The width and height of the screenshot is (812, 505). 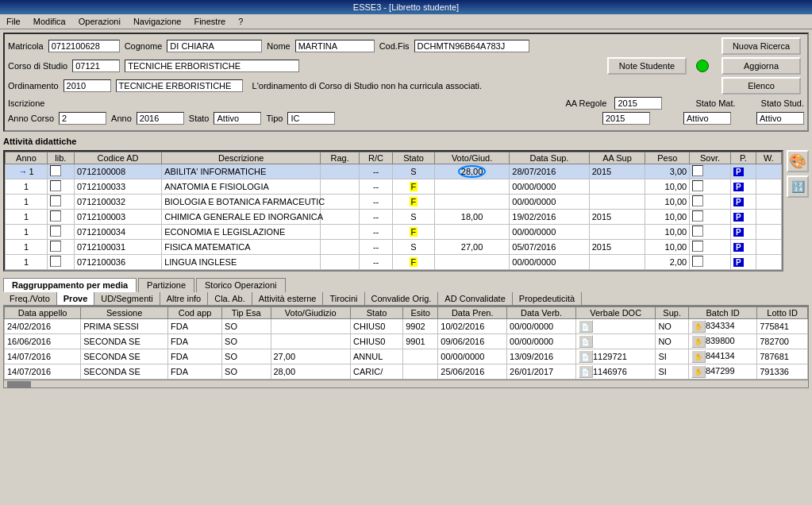 What do you see at coordinates (157, 21) in the screenshot?
I see `menu-navigazione: Navigazione` at bounding box center [157, 21].